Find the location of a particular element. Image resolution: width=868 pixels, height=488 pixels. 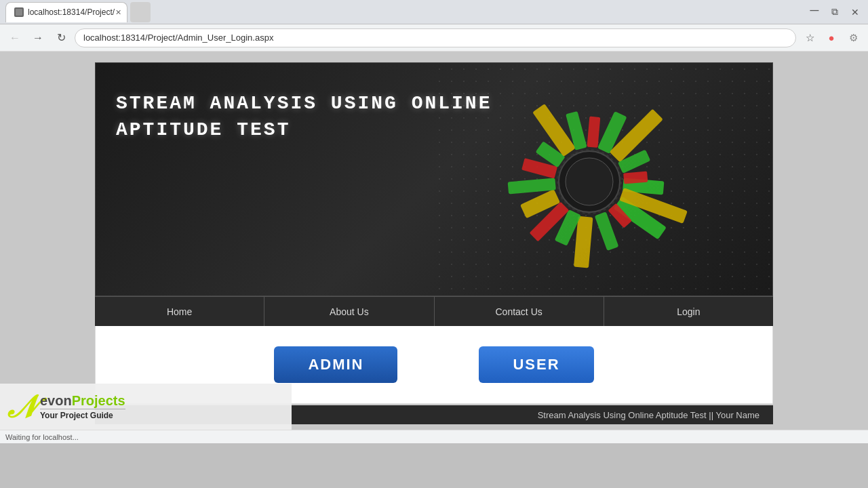

footer-text: Stream Analysis Using Online Aptitude Te… is located at coordinates (648, 415).